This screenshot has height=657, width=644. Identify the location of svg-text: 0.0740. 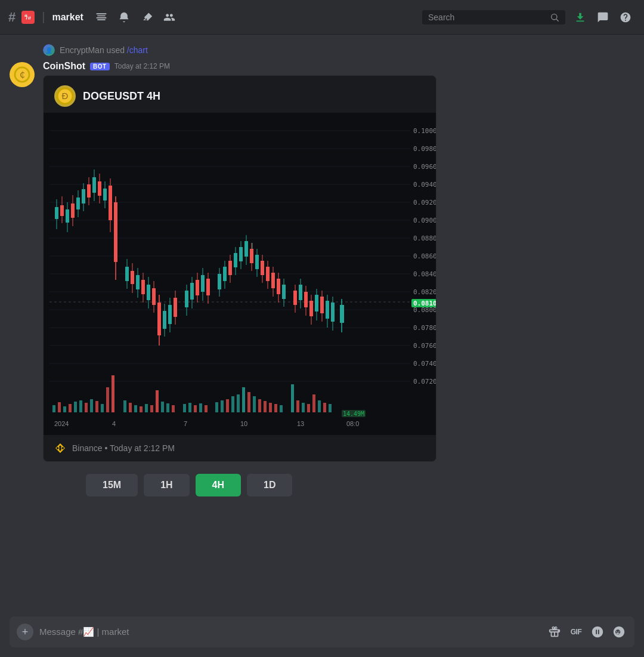
(425, 364).